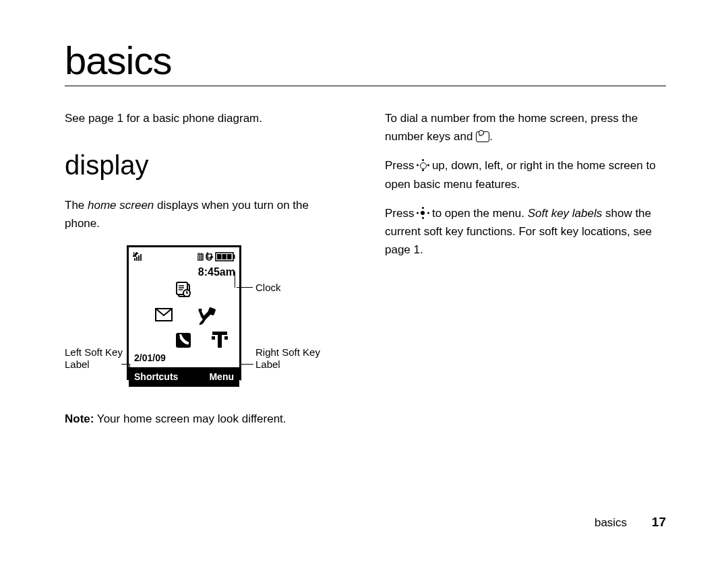  Describe the element at coordinates (205, 119) in the screenshot. I see `intro-paragraph: See page 1 for a basic phone diagram.` at that location.